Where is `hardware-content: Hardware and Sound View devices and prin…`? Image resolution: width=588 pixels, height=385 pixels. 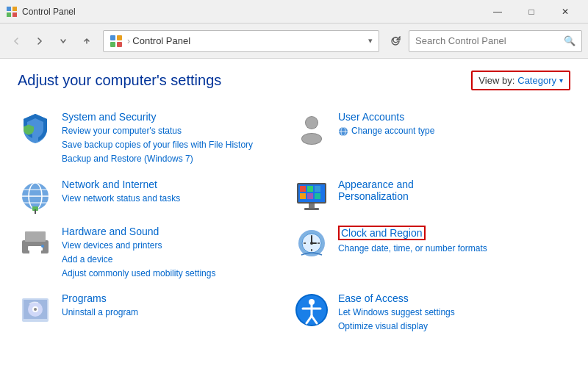 hardware-content: Hardware and Sound View devices and prin… is located at coordinates (173, 253).